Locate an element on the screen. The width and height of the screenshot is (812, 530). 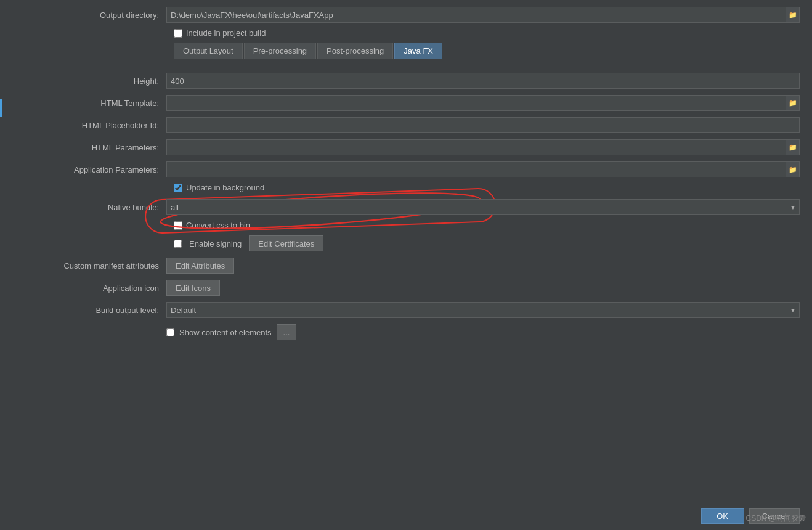
tab-pre-processing: Pre-processing is located at coordinates (280, 51).